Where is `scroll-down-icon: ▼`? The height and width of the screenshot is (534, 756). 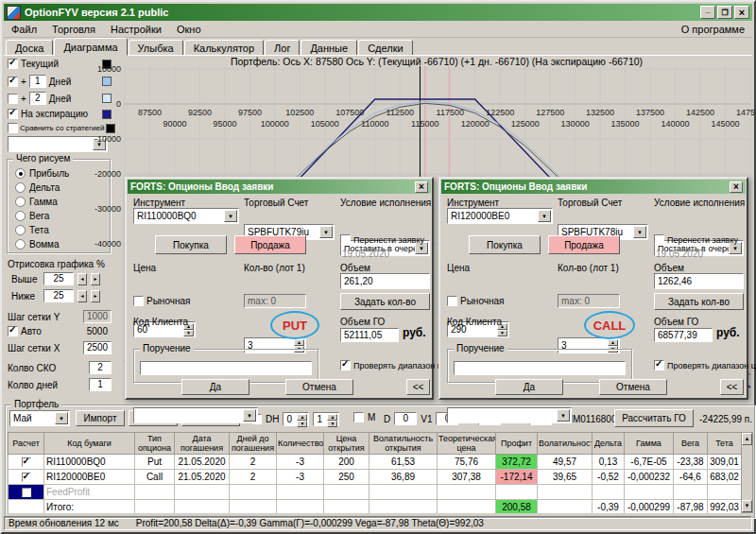 scroll-down-icon: ▼ is located at coordinates (747, 507).